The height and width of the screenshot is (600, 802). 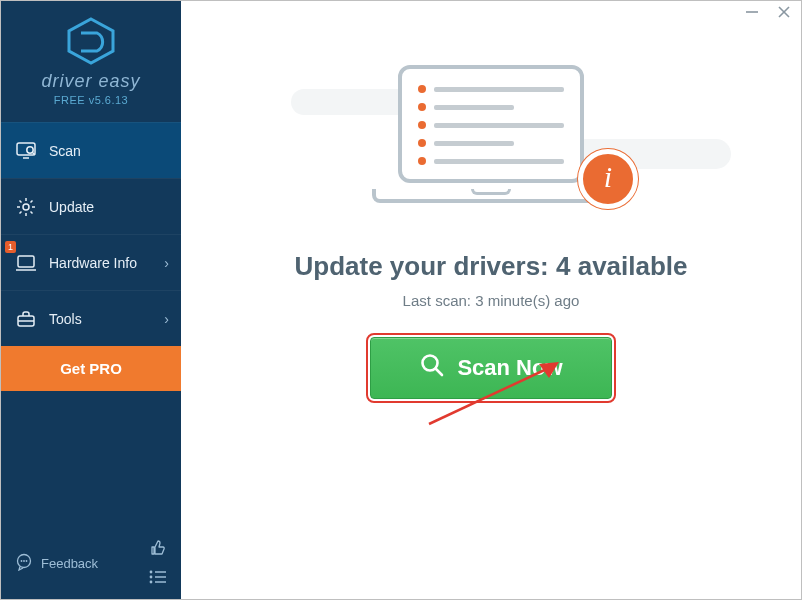 What do you see at coordinates (109, 100) in the screenshot?
I see `version-number: v5.6.13` at bounding box center [109, 100].